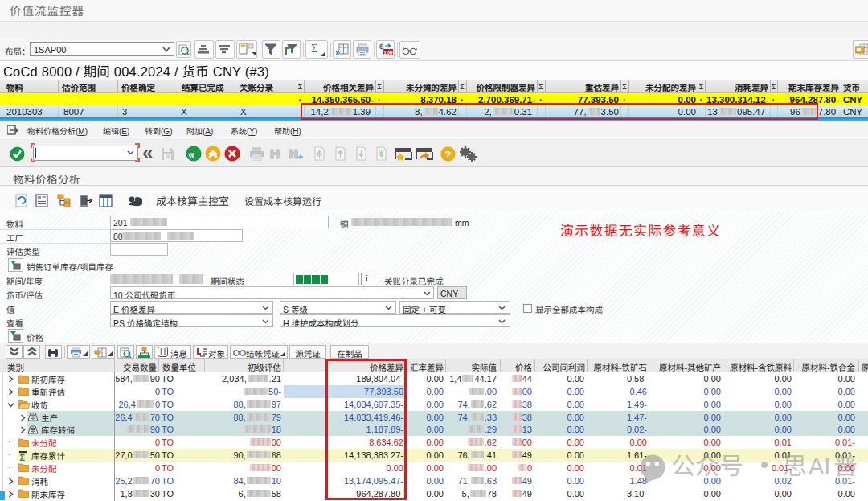 This screenshot has width=868, height=501. I want to click on svg-text: 公众号, so click(707, 464).